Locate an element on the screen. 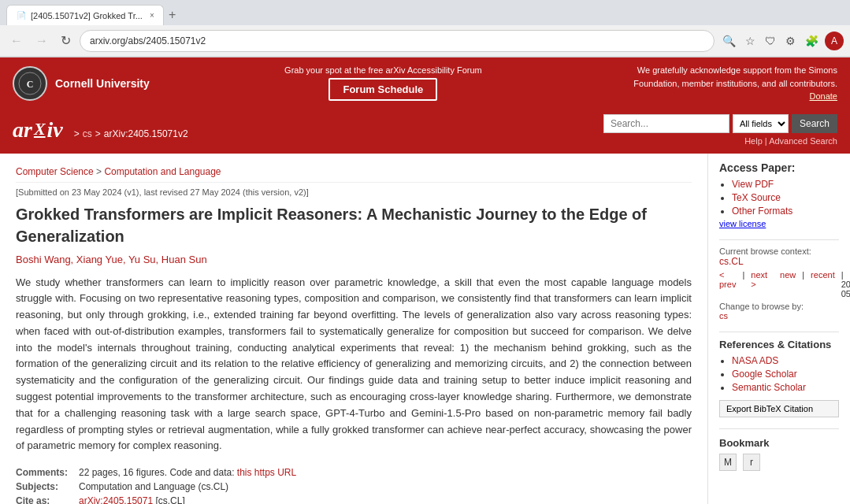  browser-bookmark-icon: ☆ is located at coordinates (750, 41).